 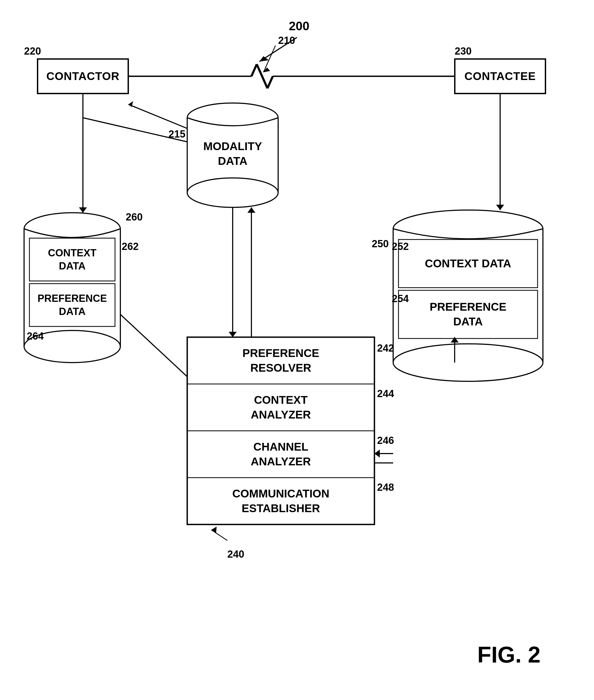 I want to click on ref-210: 210, so click(x=287, y=40).